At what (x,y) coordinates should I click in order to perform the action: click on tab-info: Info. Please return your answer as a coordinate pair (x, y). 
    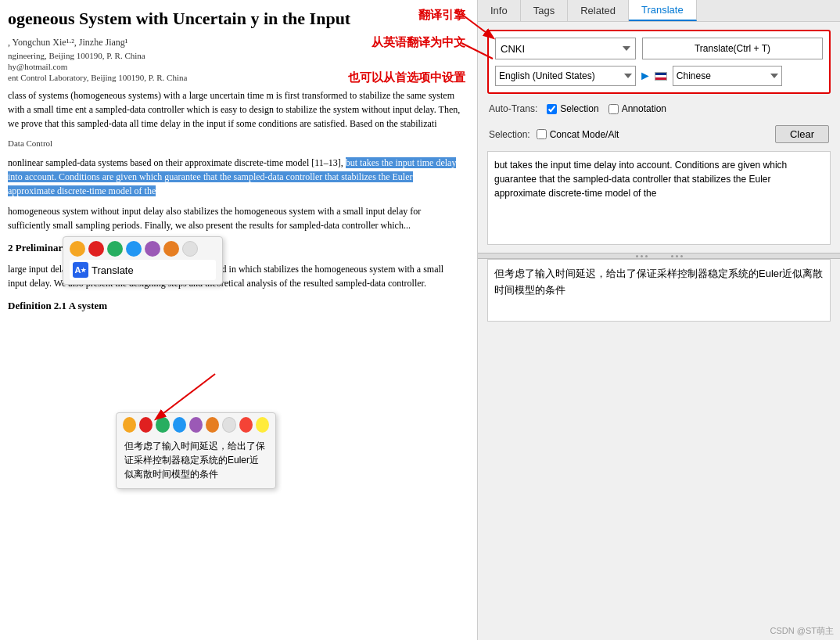
    Looking at the image, I should click on (499, 11).